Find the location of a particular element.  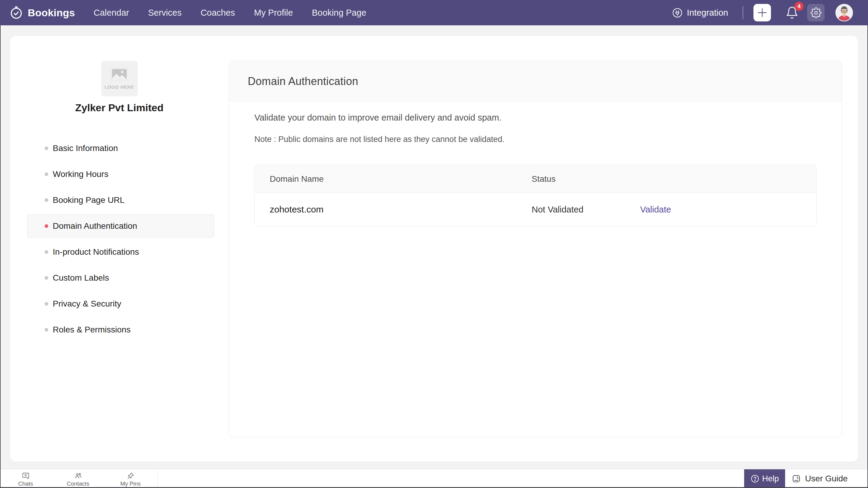

menu-item-booking-page-url: Booking Page URL is located at coordinates (121, 200).